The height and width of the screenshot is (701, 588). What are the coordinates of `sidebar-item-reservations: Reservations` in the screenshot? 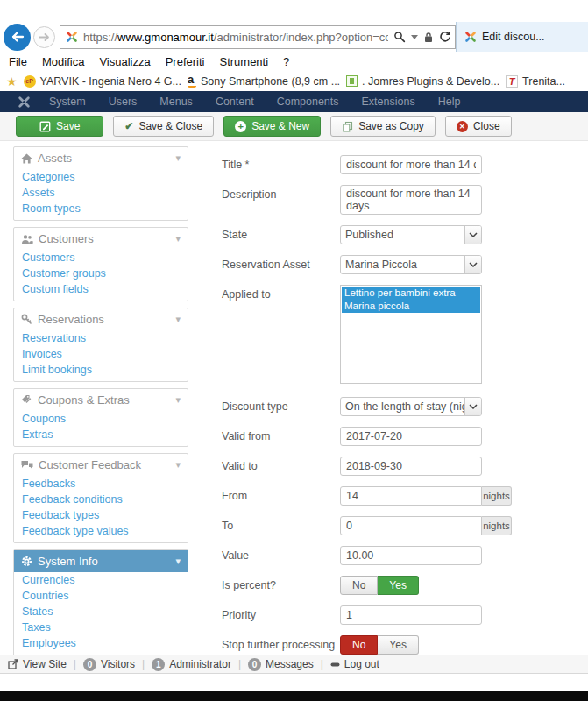 It's located at (101, 338).